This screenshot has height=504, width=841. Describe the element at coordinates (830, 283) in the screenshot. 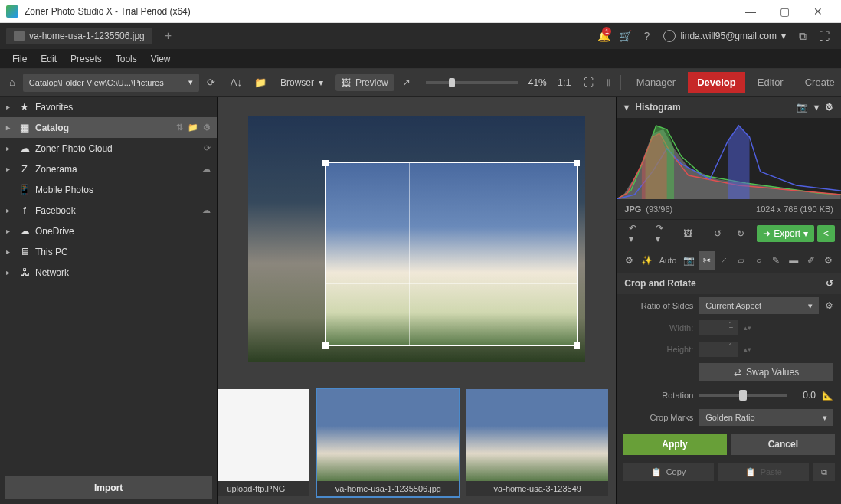

I see `reset-icon: ↺` at that location.